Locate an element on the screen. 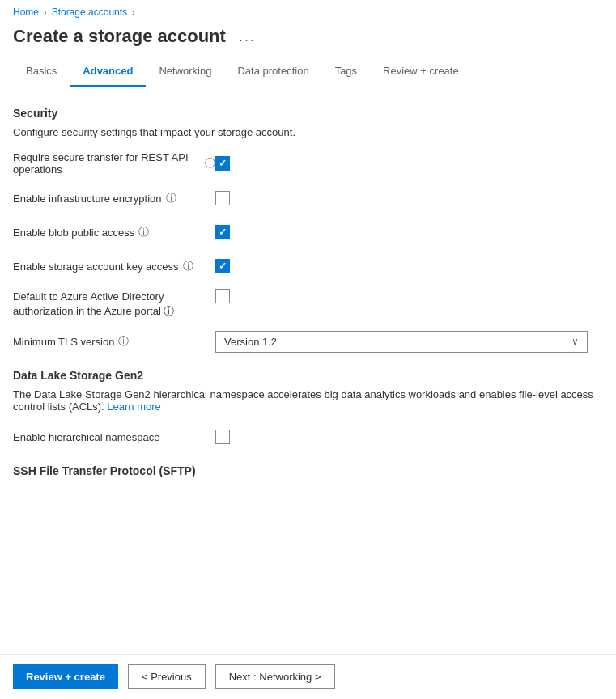 Image resolution: width=616 pixels, height=699 pixels. data-lake-description: The Data Lake Storage Gen2 hierarchical … is located at coordinates (308, 400).